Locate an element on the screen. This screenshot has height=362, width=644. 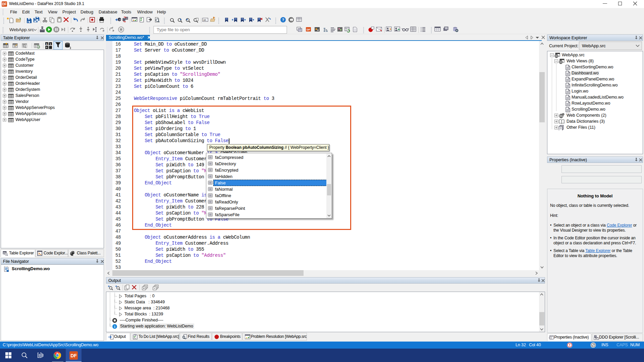
svg-text: WebApp.src is located at coordinates (22, 29).